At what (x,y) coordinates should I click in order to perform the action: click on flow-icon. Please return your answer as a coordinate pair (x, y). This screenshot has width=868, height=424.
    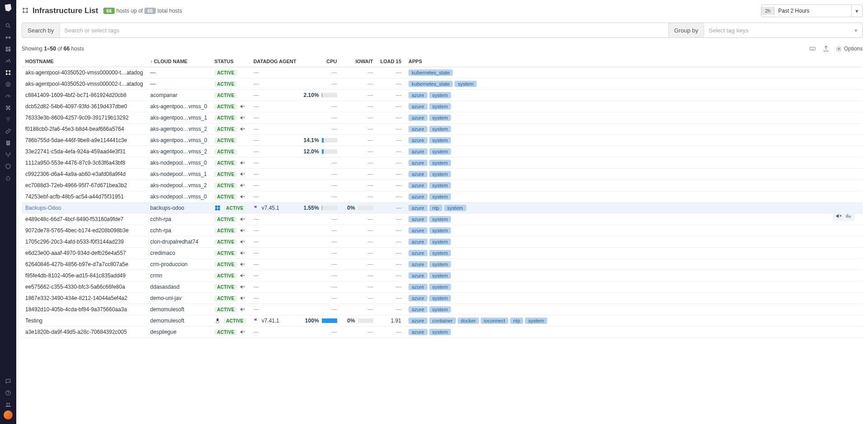
    Looking at the image, I should click on (8, 155).